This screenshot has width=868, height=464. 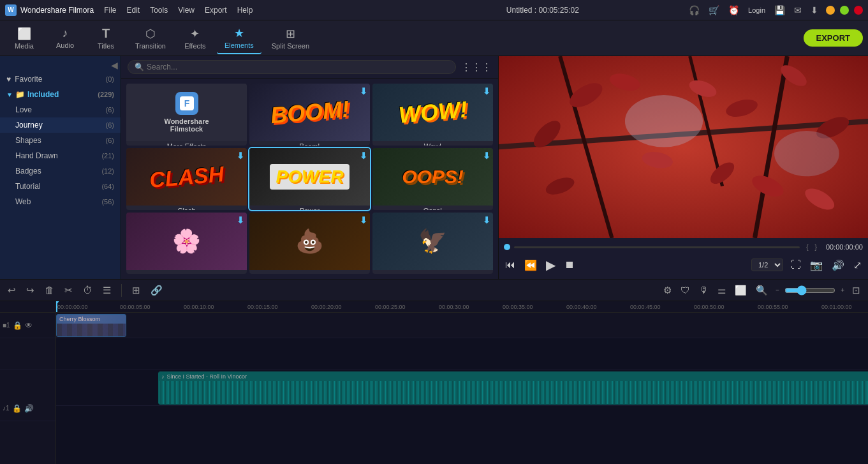 I want to click on toolbar-media: ⬜ Media, so click(x=24, y=38).